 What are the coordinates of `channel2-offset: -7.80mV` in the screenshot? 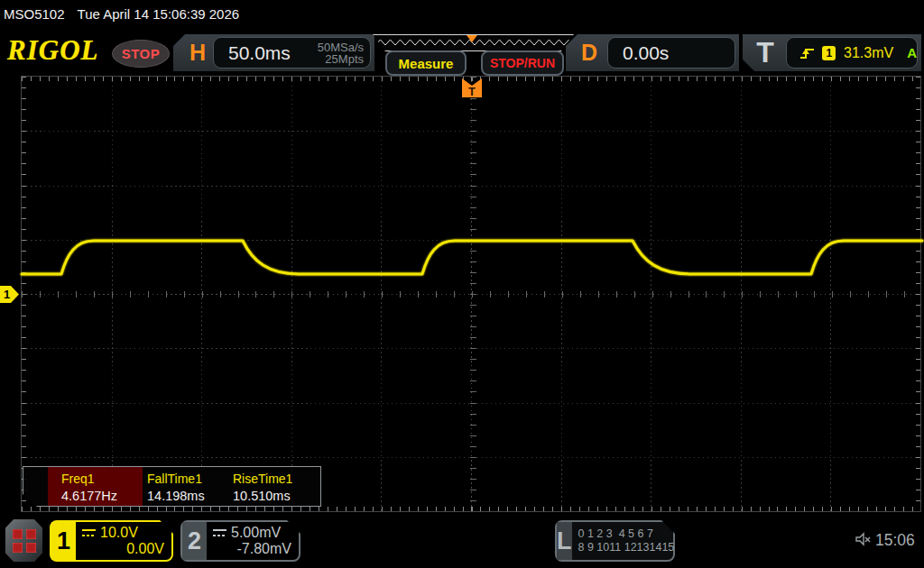 It's located at (252, 549).